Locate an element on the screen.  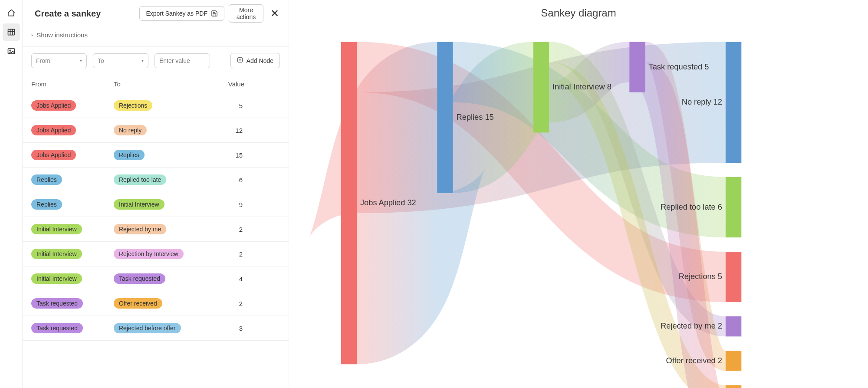
rail-image is located at coordinates (11, 51).